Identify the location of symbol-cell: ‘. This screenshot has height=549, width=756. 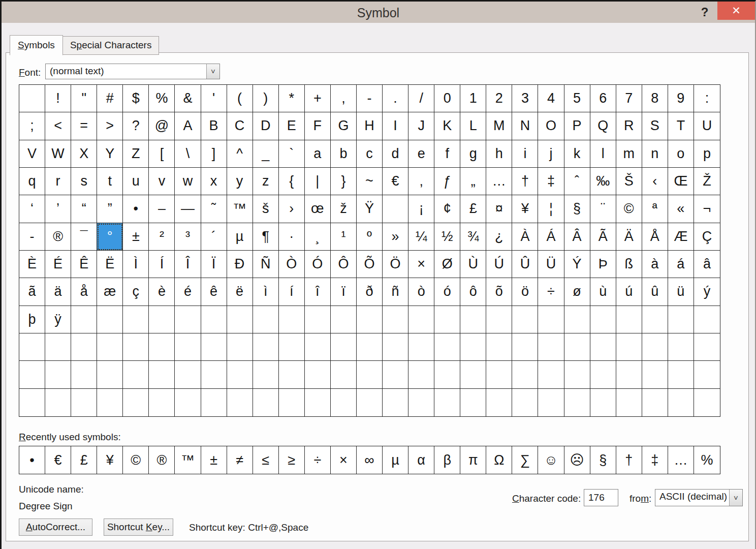
(33, 209).